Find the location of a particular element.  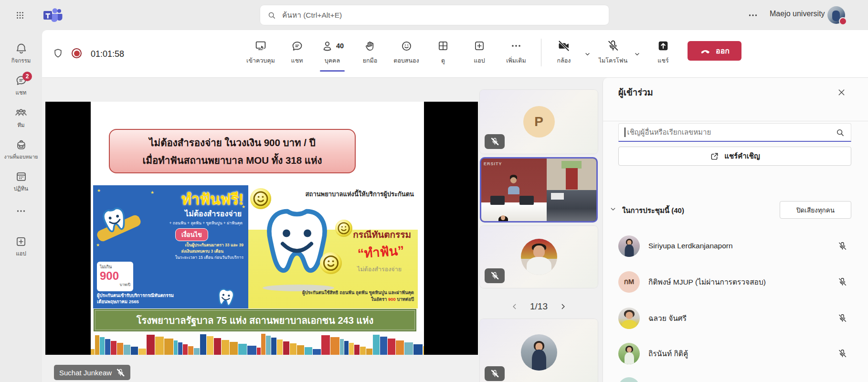

in-meeting-section-header: ในการประชุมนี้ (40) ปิดเสียงทุกคน is located at coordinates (735, 211).